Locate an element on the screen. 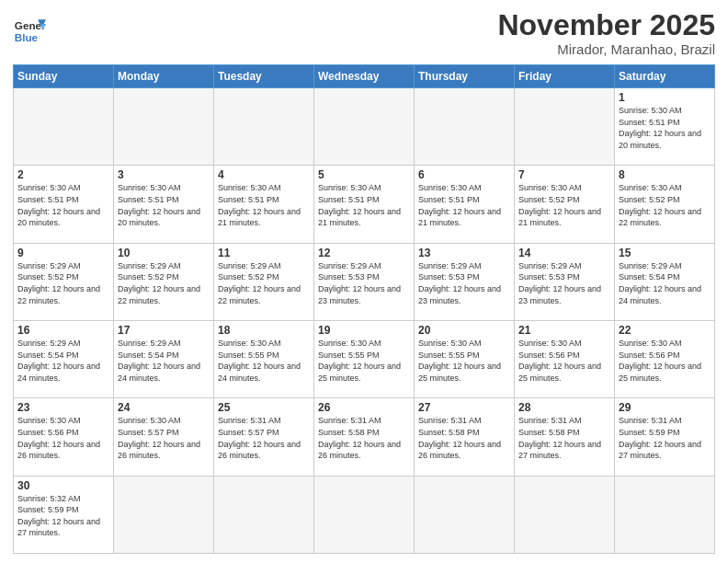  day-21: 21 Sunrise: 5:30 AM Sunset: 5:56 PM Dayl… is located at coordinates (564, 360).